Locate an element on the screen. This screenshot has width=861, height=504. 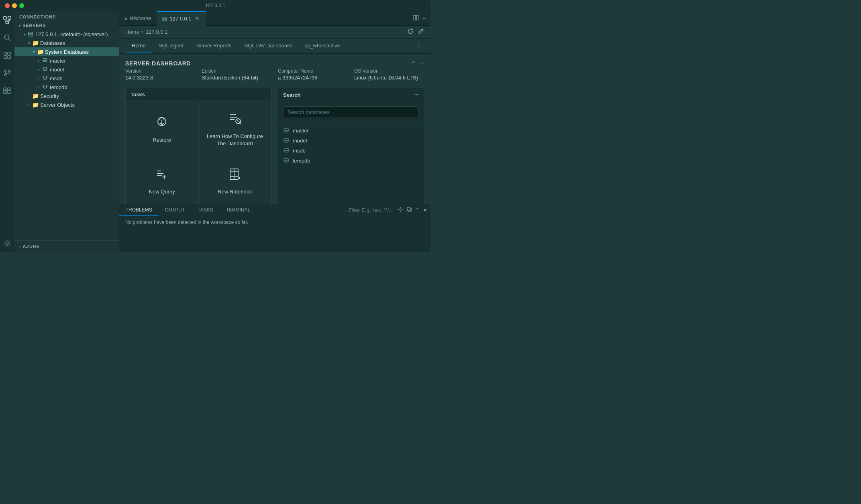
info-computer: Computer Name a-339524724796- is located at coordinates (313, 75).